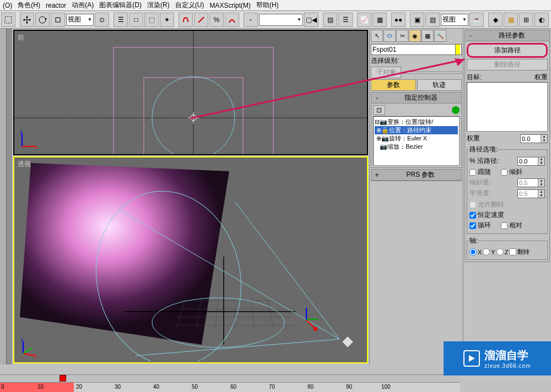 Image resolution: width=551 pixels, height=392 pixels. What do you see at coordinates (417, 36) in the screenshot?
I see `command-tabs: ↖ ✂ ◉ ▦ 🔨` at bounding box center [417, 36].